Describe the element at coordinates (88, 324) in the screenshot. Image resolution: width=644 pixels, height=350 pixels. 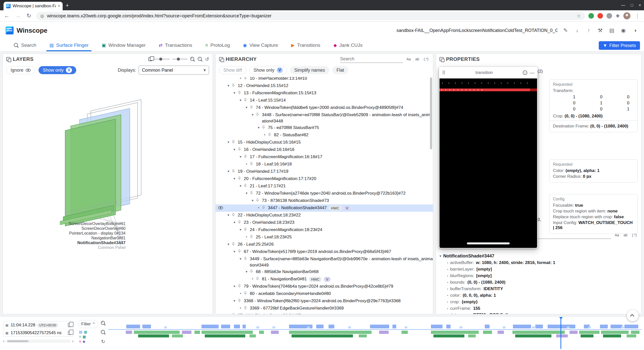
I see `timeline-filter-button: Filter ^` at that location.